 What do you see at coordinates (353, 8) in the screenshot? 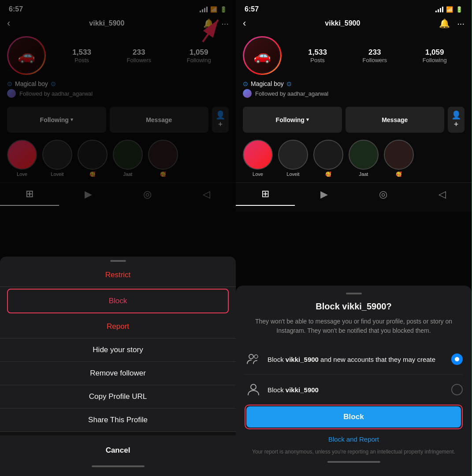
I see `status-bar-right: 6:57 📶 🔋` at bounding box center [353, 8].